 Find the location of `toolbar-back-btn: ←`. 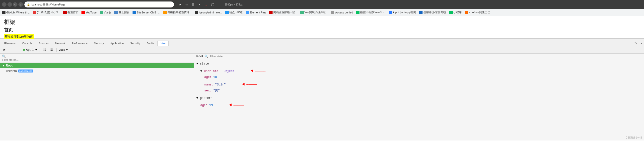

toolbar-back-btn: ← is located at coordinates (12, 50).